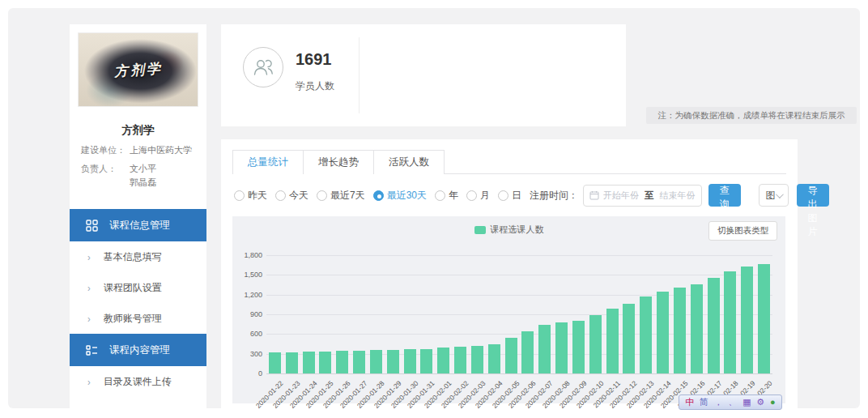  Describe the element at coordinates (248, 275) in the screenshot. I see `y-axis-tick: 1,500` at that location.